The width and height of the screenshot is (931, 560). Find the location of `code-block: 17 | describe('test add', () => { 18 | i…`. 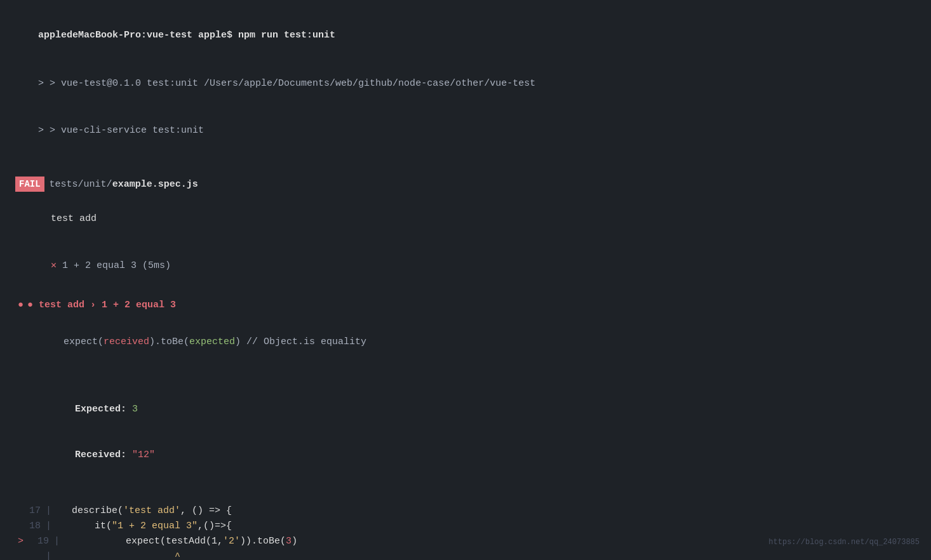

code-block: 17 | describe('test add', () => { 18 | i… is located at coordinates (467, 532).